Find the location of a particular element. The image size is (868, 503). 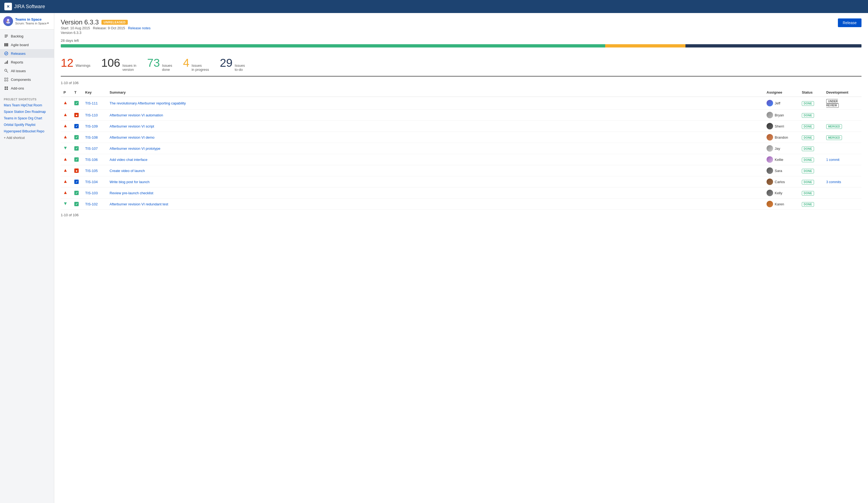

col-key: Key is located at coordinates (94, 92).